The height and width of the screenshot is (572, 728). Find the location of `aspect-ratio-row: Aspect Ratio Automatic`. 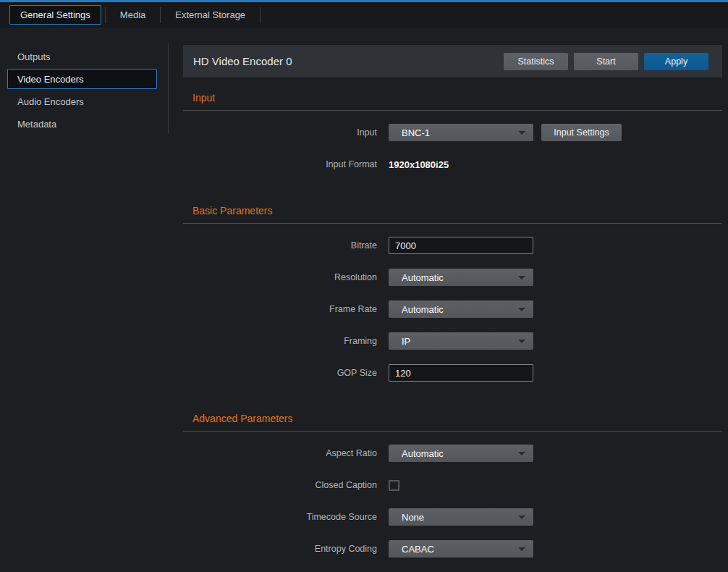

aspect-ratio-row: Aspect Ratio Automatic is located at coordinates (453, 453).